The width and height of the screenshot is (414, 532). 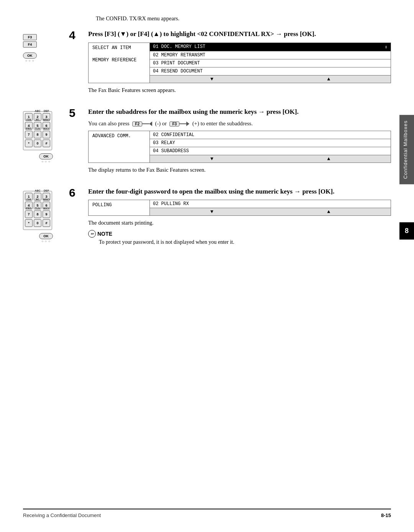 I want to click on step5-instr-mid: (-) or, so click(x=161, y=123).